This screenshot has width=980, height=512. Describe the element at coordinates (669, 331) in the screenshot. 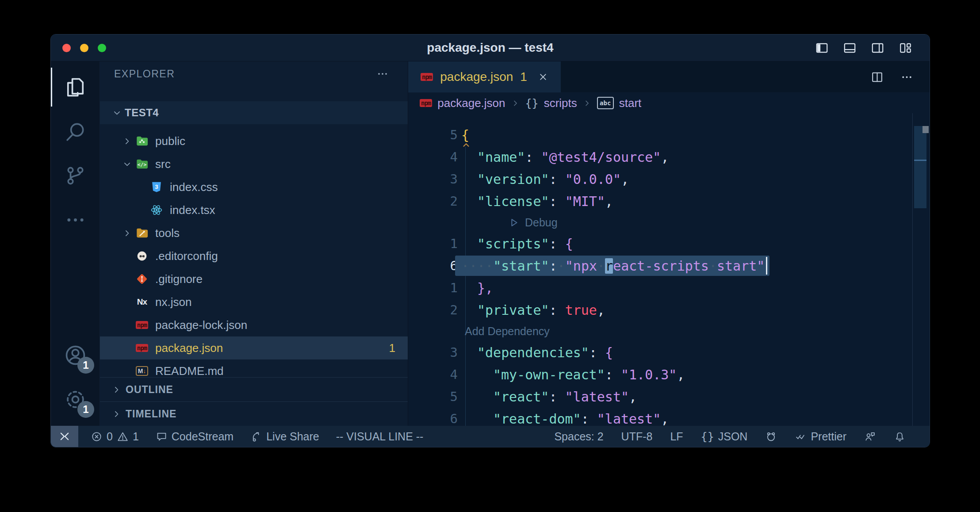

I see `add-dependency-lens: Add Dependency` at that location.